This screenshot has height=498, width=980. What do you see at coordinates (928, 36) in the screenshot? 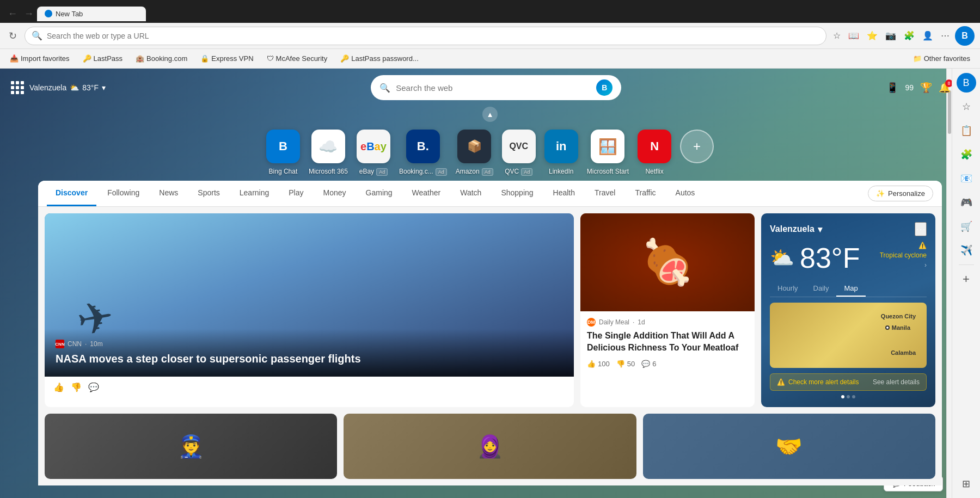
I see `profile-icon: 👤` at bounding box center [928, 36].